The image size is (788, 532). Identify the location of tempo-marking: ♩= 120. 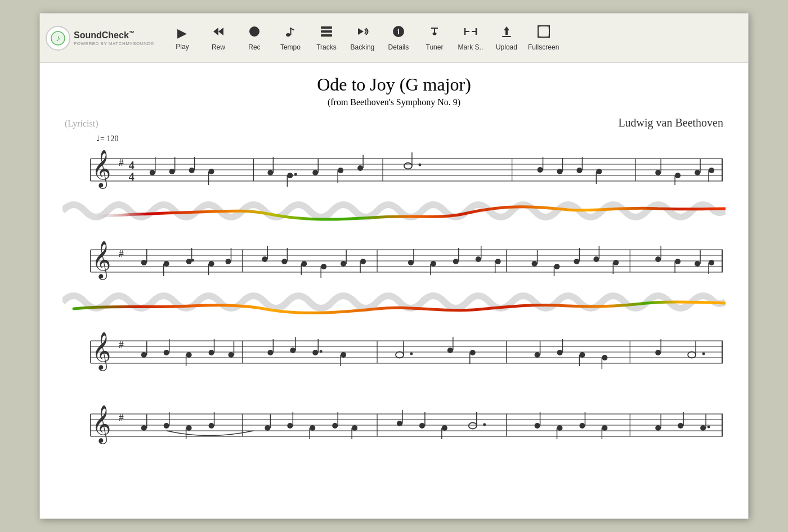
(394, 138).